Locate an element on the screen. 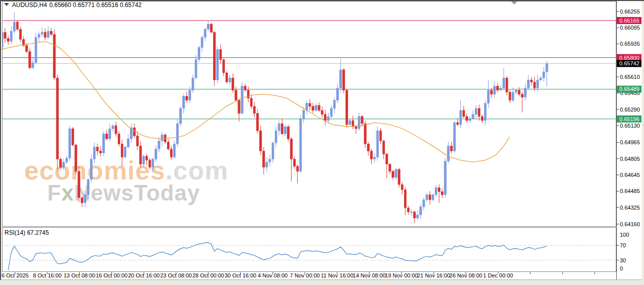  symbol-info: AUDUSD,H4 is located at coordinates (30, 5).